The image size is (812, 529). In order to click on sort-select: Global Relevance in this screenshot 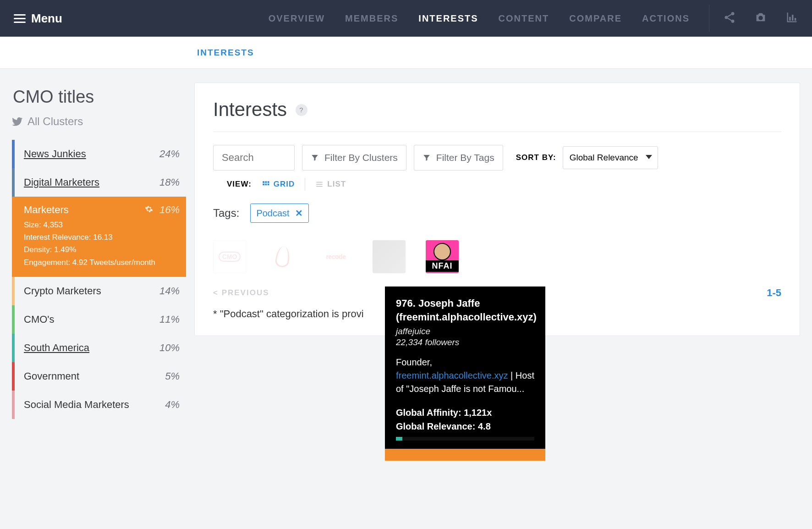, I will do `click(610, 158)`.